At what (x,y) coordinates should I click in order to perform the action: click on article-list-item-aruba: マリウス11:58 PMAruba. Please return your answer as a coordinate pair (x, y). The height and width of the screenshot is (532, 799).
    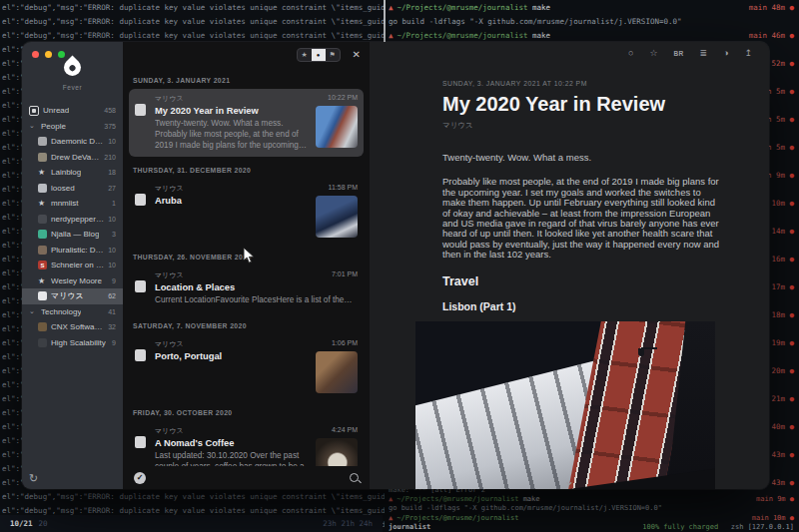
    Looking at the image, I should click on (246, 212).